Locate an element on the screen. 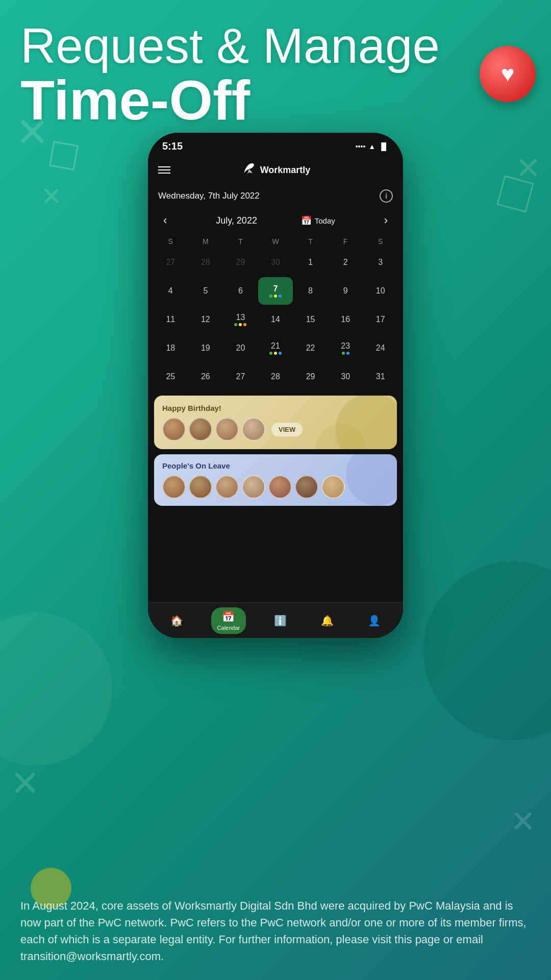 The height and width of the screenshot is (980, 551). week-row-1: 27 28 29 30 1 2 3 is located at coordinates (276, 262).